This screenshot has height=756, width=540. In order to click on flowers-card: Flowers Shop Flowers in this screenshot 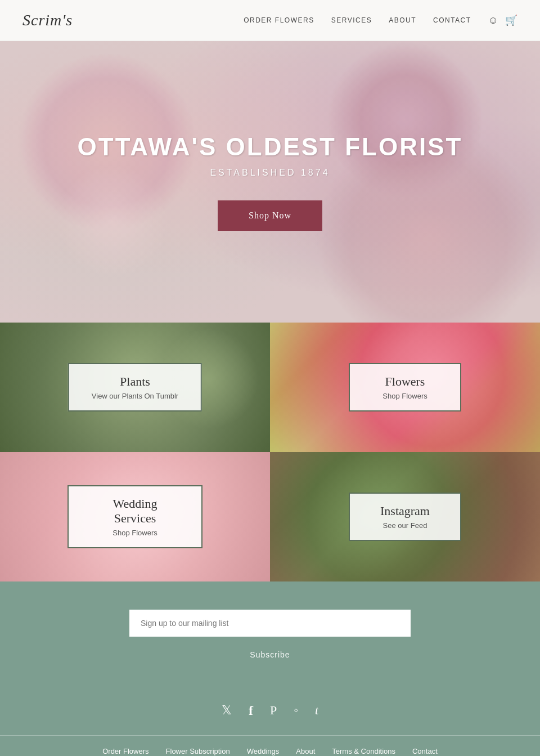, I will do `click(405, 387)`.